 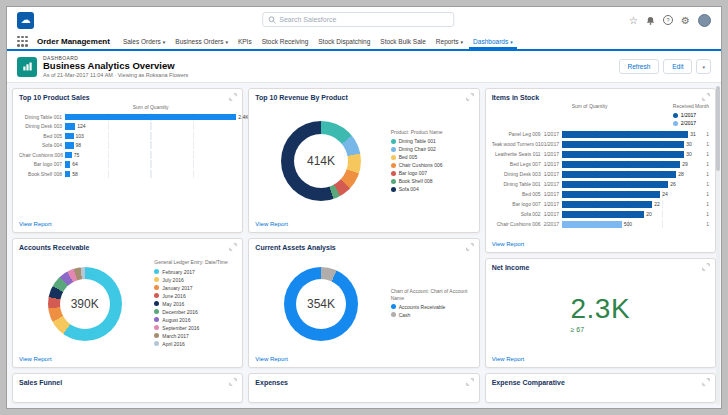 I want to click on stock-bar: 22, so click(x=628, y=204).